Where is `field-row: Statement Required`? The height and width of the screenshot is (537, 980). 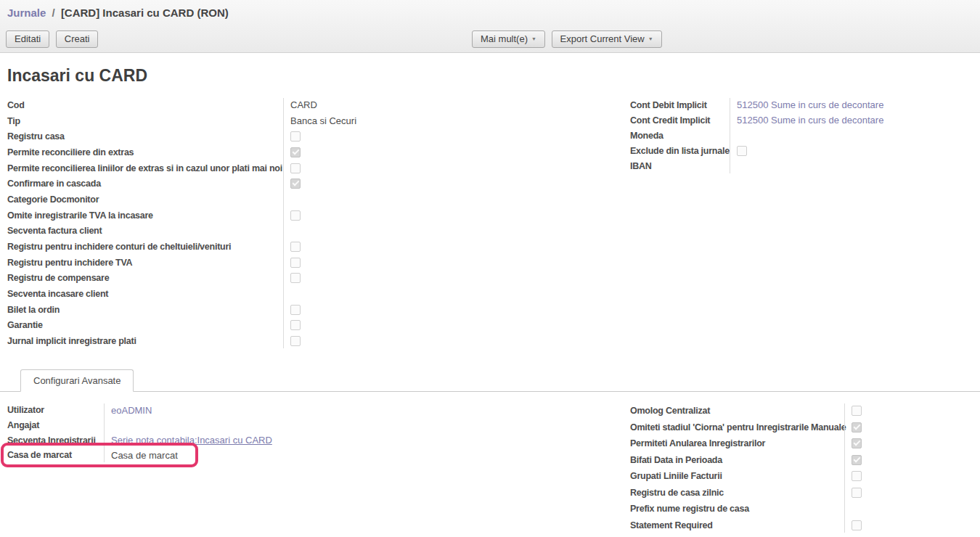 field-row: Statement Required is located at coordinates (801, 525).